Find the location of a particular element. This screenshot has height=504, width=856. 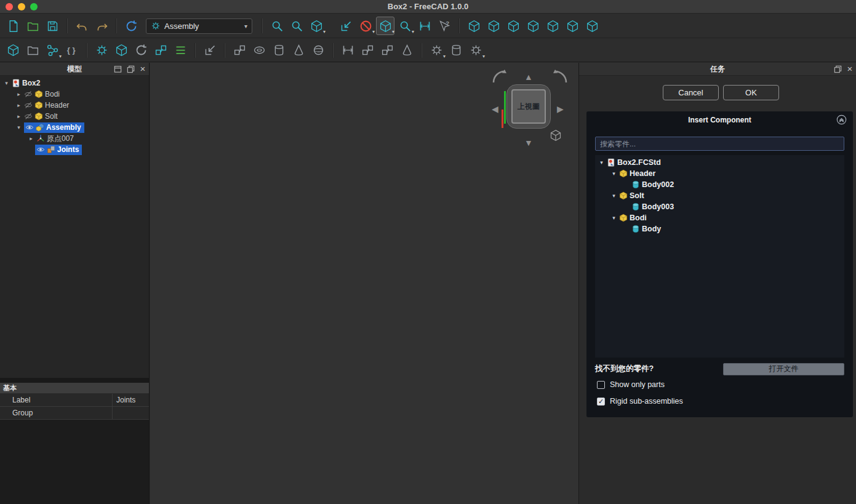

selected-row-highlight: Assembly is located at coordinates (54, 128).